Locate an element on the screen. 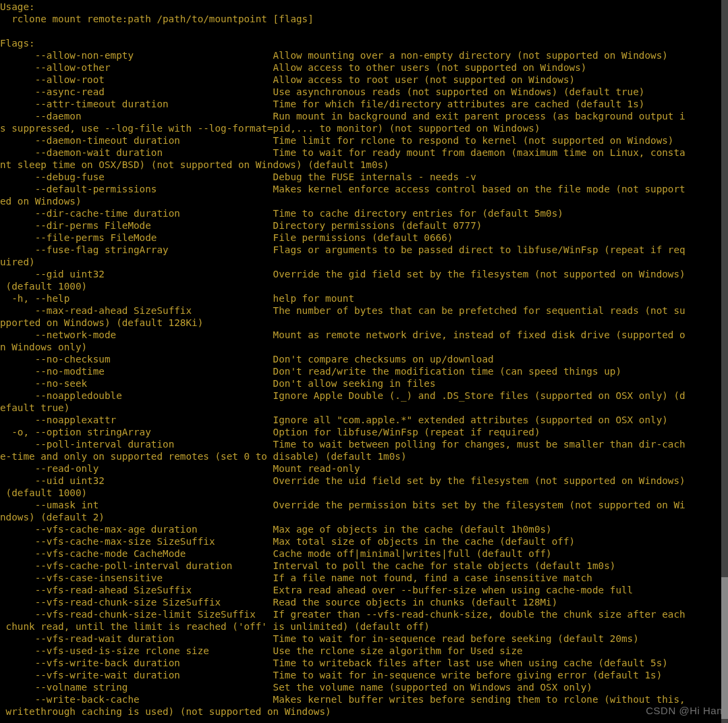 This screenshot has height=723, width=728. scrollbar-thumb is located at coordinates (725, 647).